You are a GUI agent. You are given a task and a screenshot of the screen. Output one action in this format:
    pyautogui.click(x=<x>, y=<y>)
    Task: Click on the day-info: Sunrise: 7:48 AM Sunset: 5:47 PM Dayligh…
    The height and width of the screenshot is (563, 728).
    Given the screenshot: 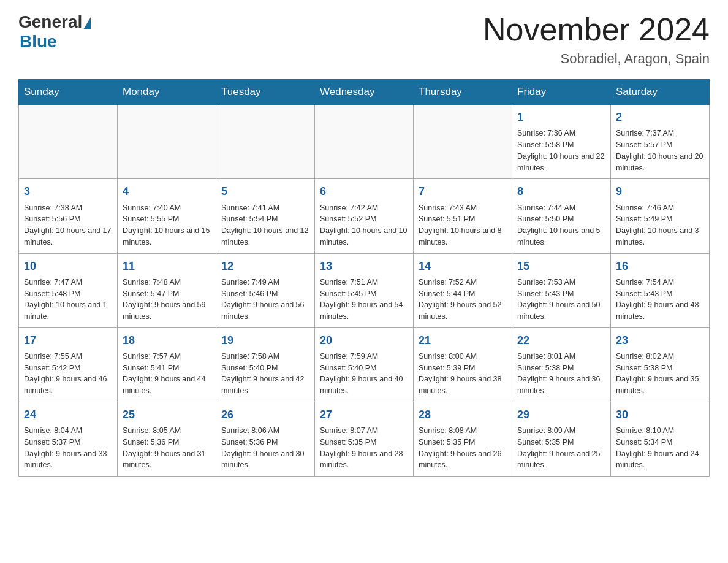 What is the action you would take?
    pyautogui.click(x=167, y=299)
    